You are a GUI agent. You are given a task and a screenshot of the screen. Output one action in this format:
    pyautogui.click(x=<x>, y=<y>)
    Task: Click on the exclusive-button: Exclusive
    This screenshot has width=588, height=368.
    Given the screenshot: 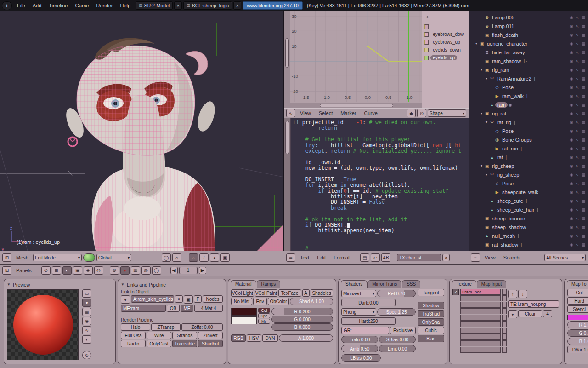 What is the action you would take?
    pyautogui.click(x=403, y=330)
    